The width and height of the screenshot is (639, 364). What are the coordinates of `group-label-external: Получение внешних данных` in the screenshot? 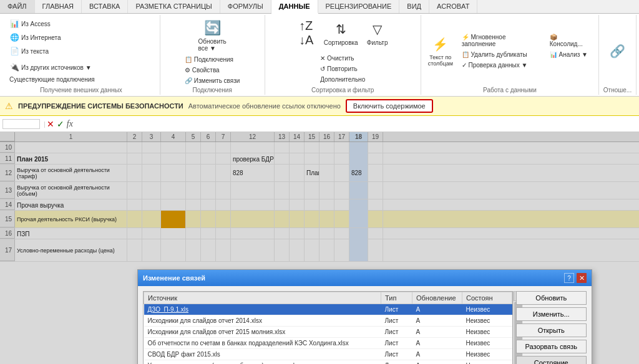 It's located at (81, 90).